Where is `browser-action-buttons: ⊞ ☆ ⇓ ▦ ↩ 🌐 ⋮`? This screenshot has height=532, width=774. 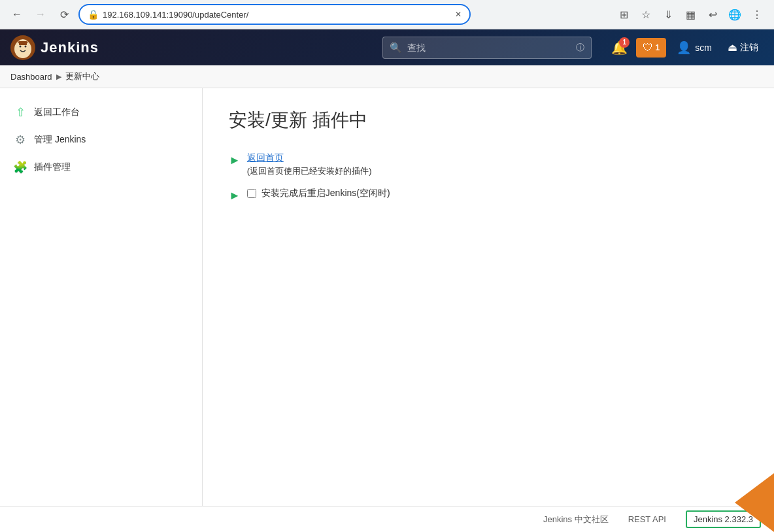 browser-action-buttons: ⊞ ☆ ⇓ ▦ ↩ 🌐 ⋮ is located at coordinates (690, 14).